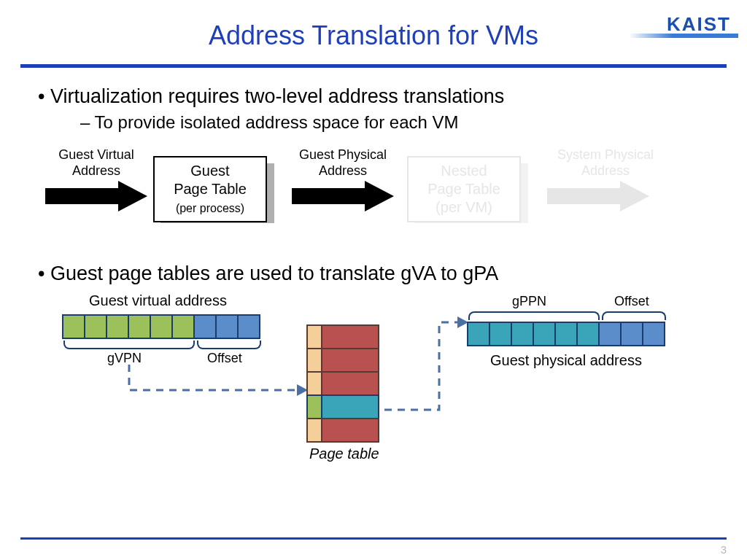 The height and width of the screenshot is (560, 747). I want to click on bullet-2: Guest page tables are used to translate …, so click(382, 274).